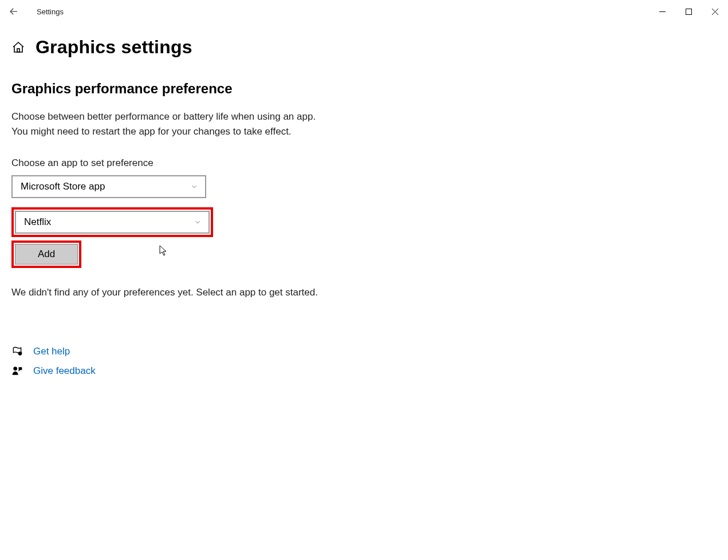 The width and height of the screenshot is (728, 560). I want to click on get-help-row: ? Get help, so click(363, 352).